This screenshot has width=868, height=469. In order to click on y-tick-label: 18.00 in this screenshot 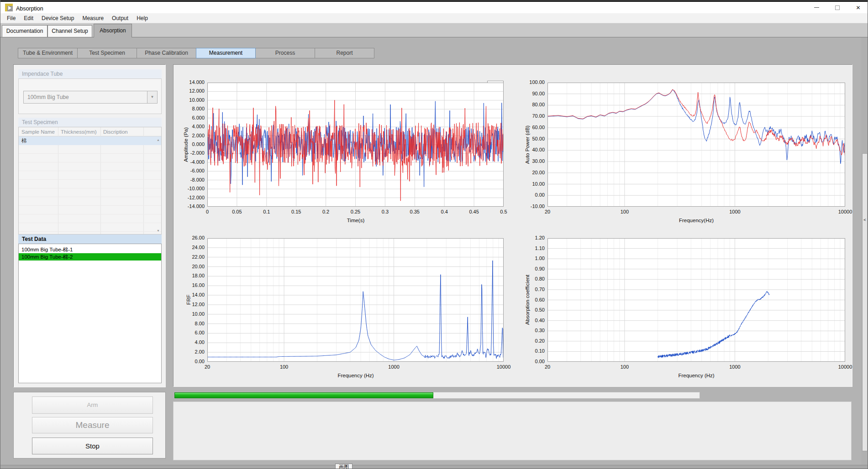, I will do `click(192, 276)`.